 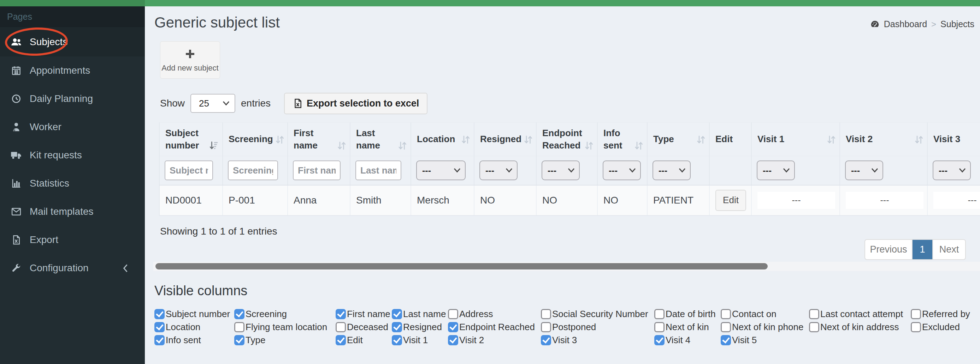 I want to click on filter-select-resigned: ---, so click(x=498, y=170).